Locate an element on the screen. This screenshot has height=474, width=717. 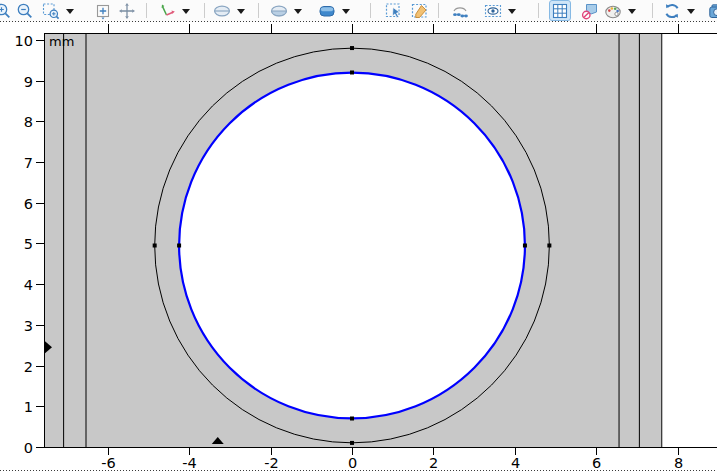
zoom-in-button is located at coordinates (7, 10).